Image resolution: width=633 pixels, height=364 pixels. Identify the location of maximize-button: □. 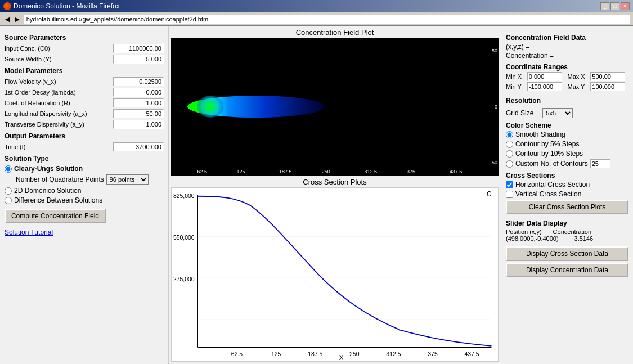
(615, 6).